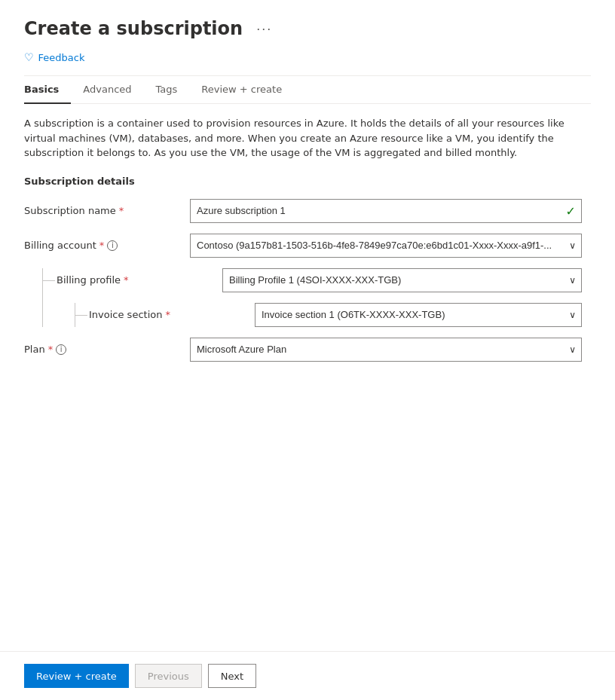 The image size is (615, 700). Describe the element at coordinates (303, 350) in the screenshot. I see `plan-row: Plan * i Microsoft Azure Plan ∨` at that location.